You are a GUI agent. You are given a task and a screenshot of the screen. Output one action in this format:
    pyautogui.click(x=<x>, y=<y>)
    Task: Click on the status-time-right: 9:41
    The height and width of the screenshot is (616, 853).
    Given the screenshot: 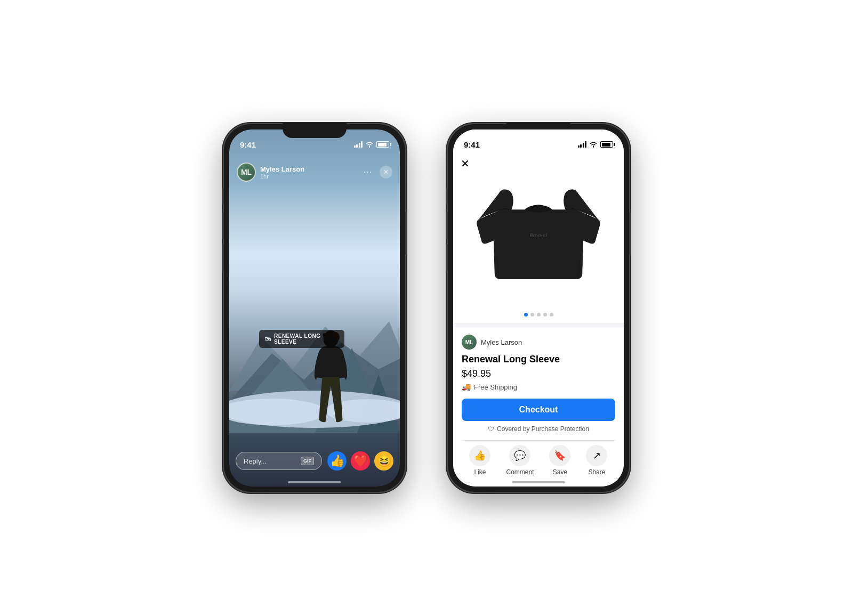 What is the action you would take?
    pyautogui.click(x=472, y=145)
    